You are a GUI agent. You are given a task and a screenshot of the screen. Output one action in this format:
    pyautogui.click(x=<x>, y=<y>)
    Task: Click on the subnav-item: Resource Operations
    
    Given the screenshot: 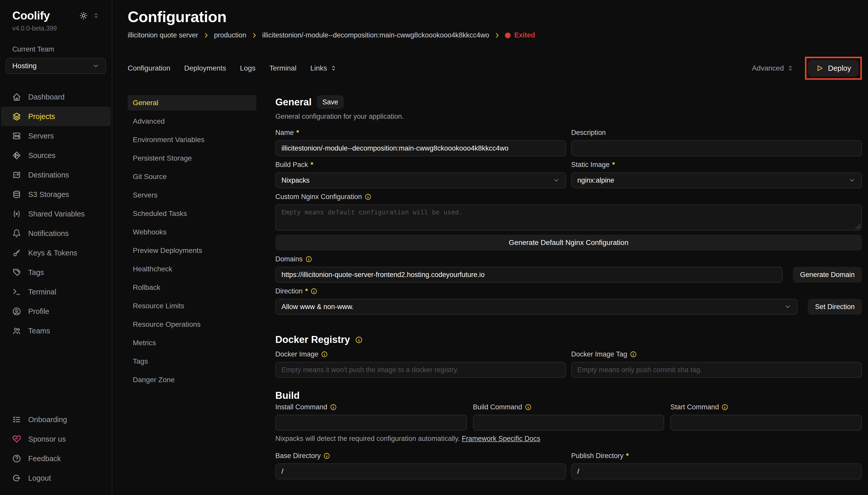 What is the action you would take?
    pyautogui.click(x=192, y=324)
    